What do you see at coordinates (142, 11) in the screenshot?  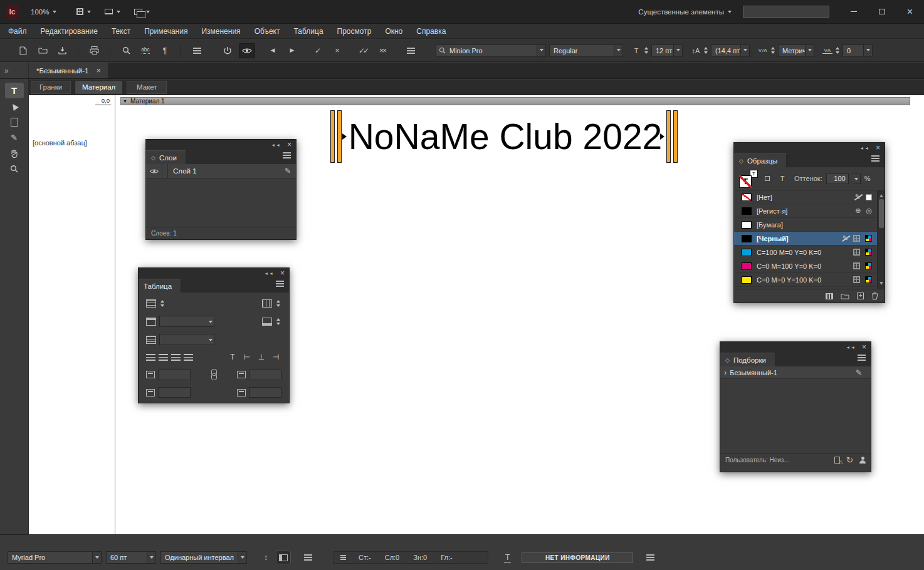 I see `arrange-documents-dropdown` at bounding box center [142, 11].